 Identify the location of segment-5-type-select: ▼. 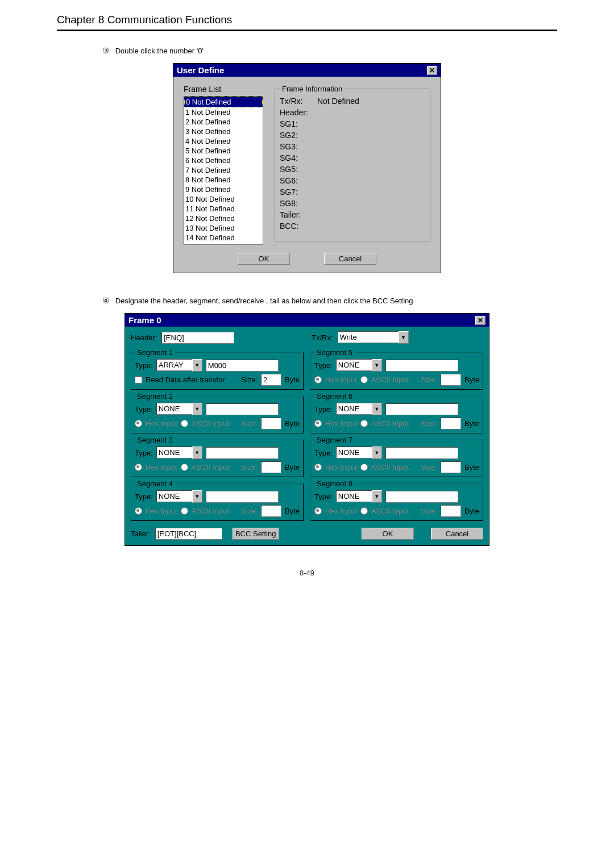
(359, 365).